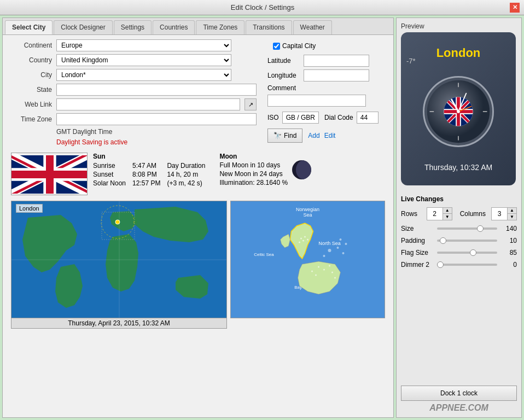  Describe the element at coordinates (314, 136) in the screenshot. I see `add-button: Add` at that location.